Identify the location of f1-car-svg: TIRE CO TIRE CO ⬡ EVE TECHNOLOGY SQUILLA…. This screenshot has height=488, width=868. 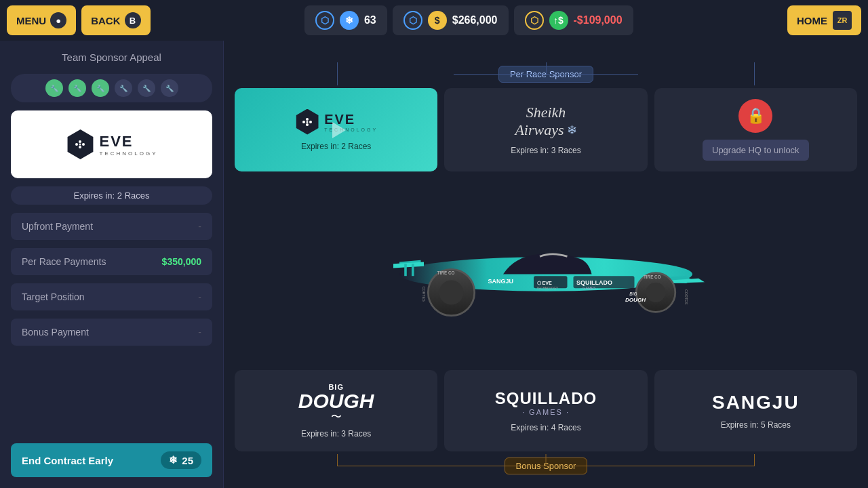
(546, 271).